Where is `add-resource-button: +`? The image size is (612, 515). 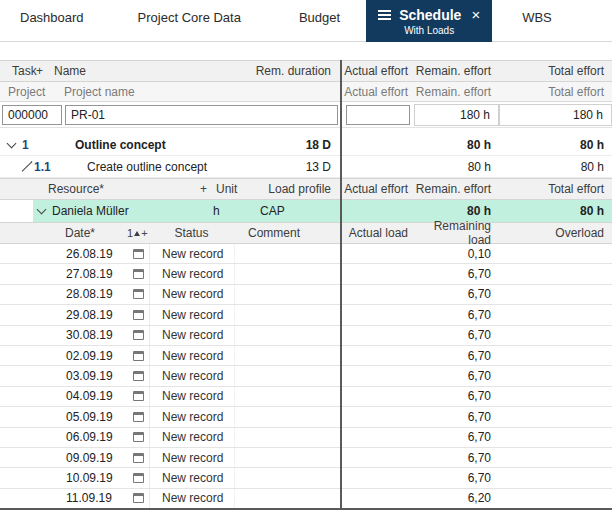 add-resource-button: + is located at coordinates (208, 189).